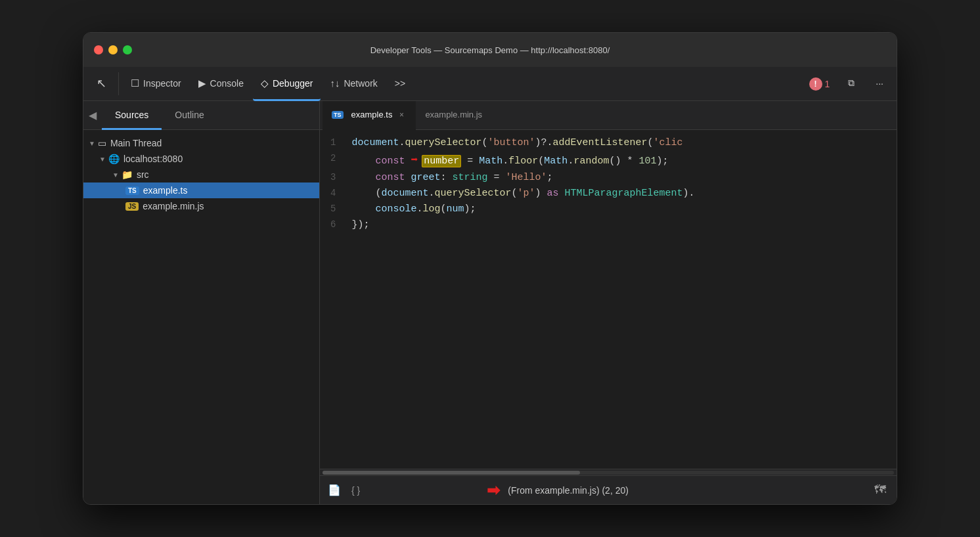  I want to click on console-label: Console, so click(227, 83).